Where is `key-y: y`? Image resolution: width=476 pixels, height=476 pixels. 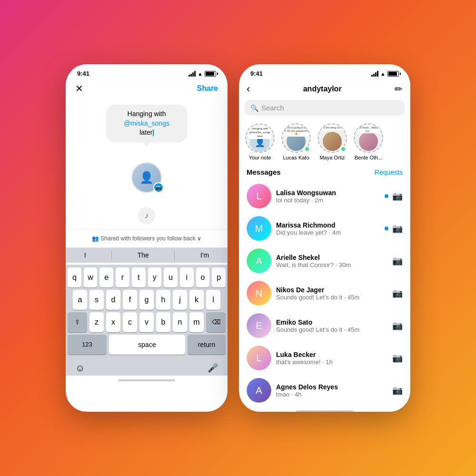
key-y: y is located at coordinates (155, 278).